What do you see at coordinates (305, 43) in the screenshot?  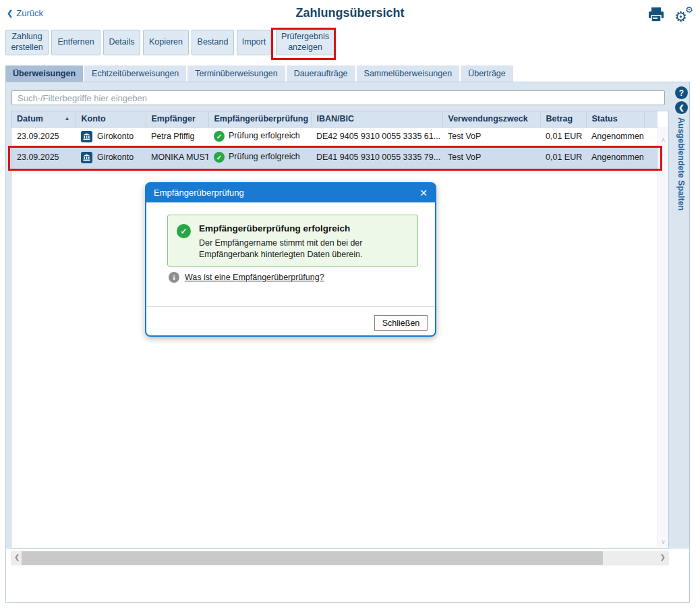 I see `show-check-result-button: Prüfergebnis anzeigen` at bounding box center [305, 43].